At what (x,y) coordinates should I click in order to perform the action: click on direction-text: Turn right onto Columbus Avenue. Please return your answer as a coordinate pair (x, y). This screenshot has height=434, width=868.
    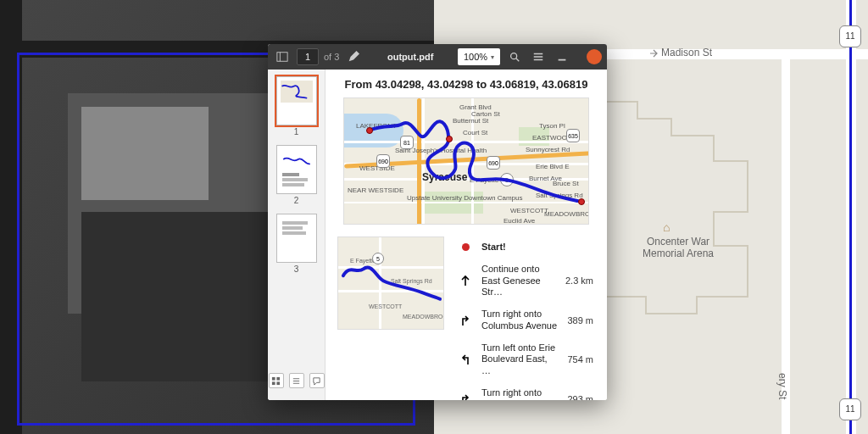
    Looking at the image, I should click on (520, 320).